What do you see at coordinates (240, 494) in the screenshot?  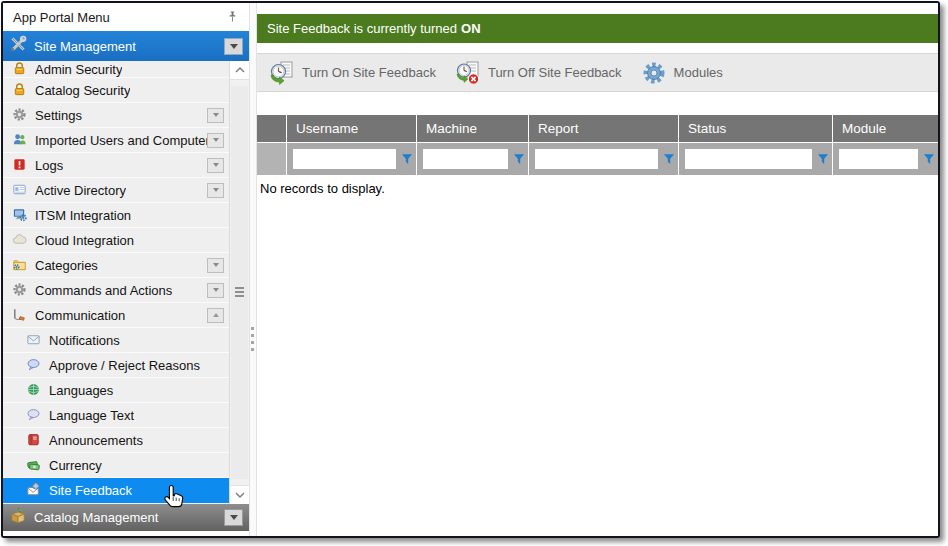 I see `scroll-down-button` at bounding box center [240, 494].